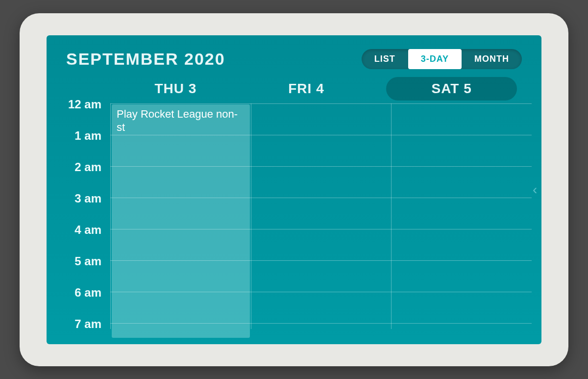 The width and height of the screenshot is (588, 379). What do you see at coordinates (78, 224) in the screenshot?
I see `time-axis: 12 am 1 am 2 am 3 am 4 am 5 am 6 am 7 am` at bounding box center [78, 224].